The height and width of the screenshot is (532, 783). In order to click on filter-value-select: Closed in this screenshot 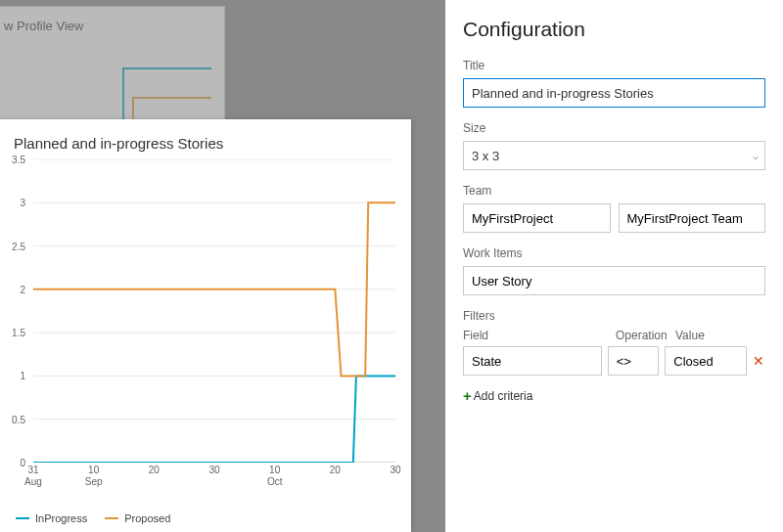, I will do `click(706, 361)`.